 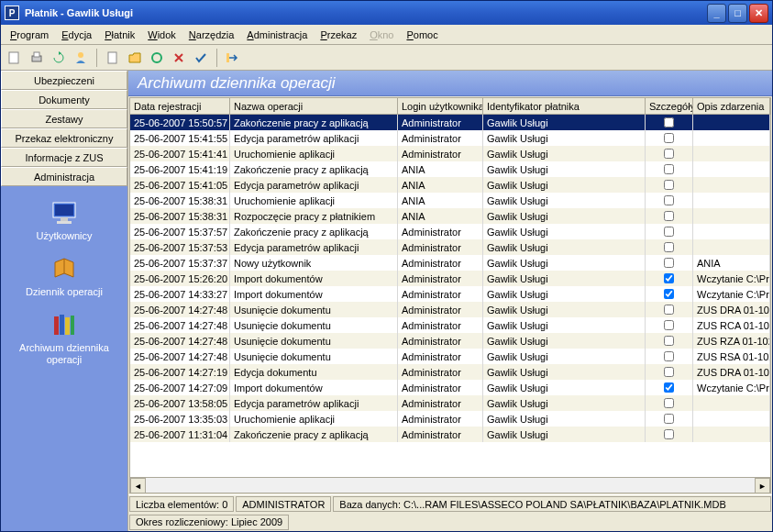 What do you see at coordinates (277, 35) in the screenshot?
I see `menu-administracja: Administracja` at bounding box center [277, 35].